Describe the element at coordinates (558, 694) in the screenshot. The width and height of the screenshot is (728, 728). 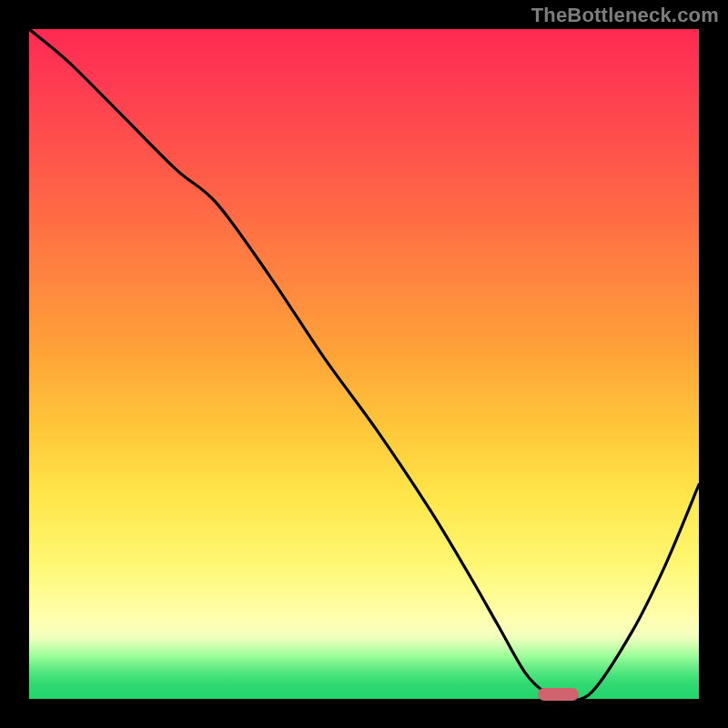
I see `optimum-marker` at that location.